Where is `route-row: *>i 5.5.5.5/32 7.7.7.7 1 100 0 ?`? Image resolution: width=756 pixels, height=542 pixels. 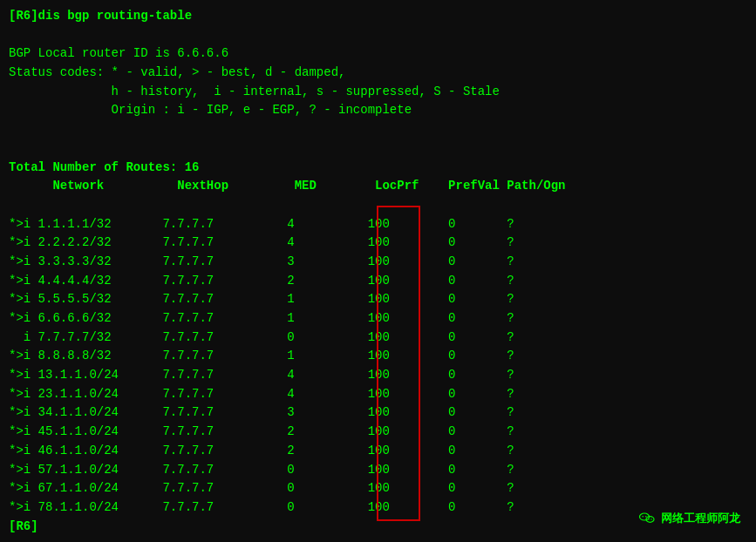
route-row: *>i 5.5.5.5/32 7.7.7.7 1 100 0 ? is located at coordinates (378, 300).